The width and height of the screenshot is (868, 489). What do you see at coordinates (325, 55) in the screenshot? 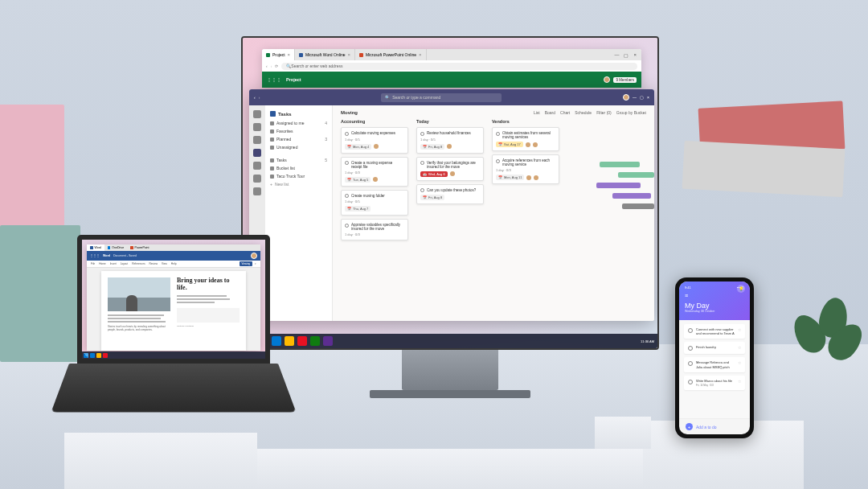
I see `browser-tab-word: Microsoft Word Online ×` at bounding box center [325, 55].